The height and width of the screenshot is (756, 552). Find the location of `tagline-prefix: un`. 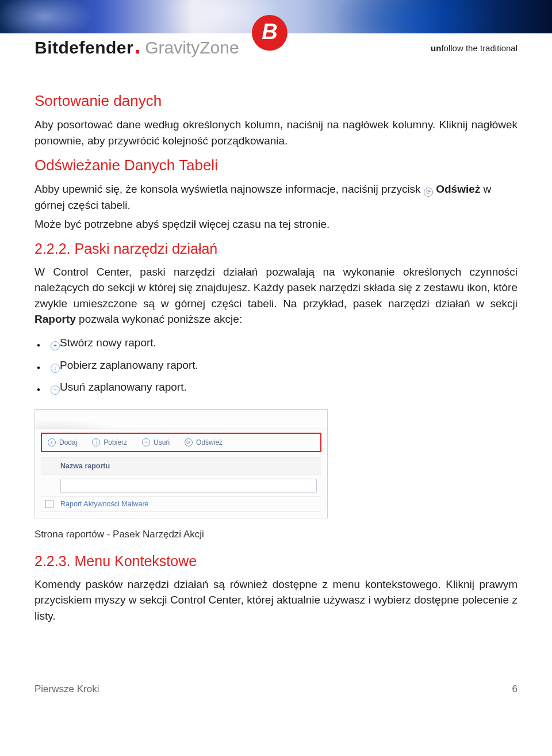

tagline-prefix: un is located at coordinates (436, 48).